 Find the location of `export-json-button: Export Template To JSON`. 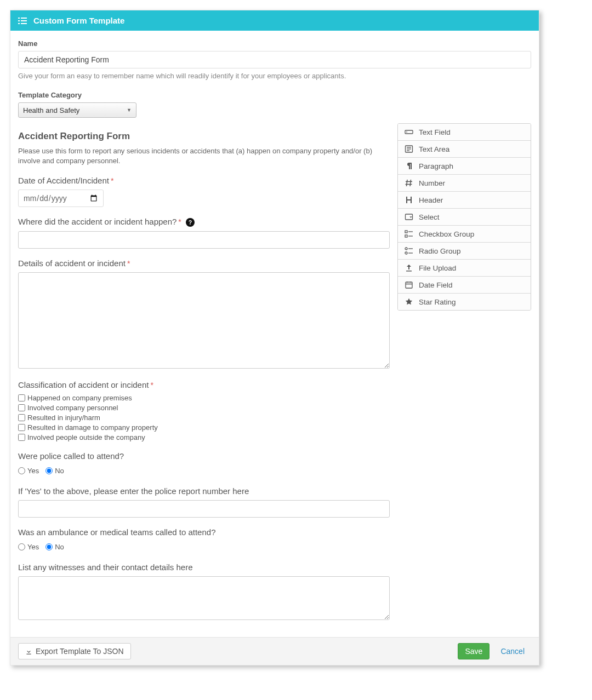

export-json-button: Export Template To JSON is located at coordinates (75, 651).